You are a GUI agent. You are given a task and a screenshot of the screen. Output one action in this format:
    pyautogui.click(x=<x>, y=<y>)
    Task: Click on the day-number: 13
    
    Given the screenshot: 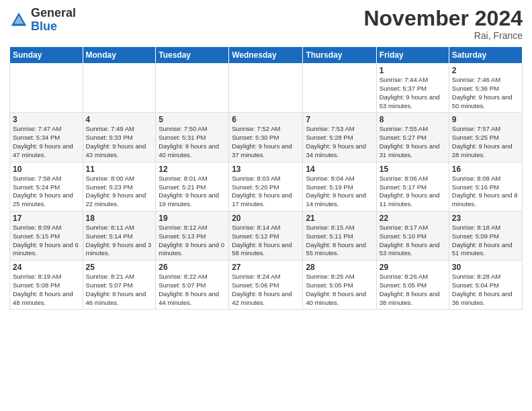 What is the action you would take?
    pyautogui.click(x=266, y=169)
    